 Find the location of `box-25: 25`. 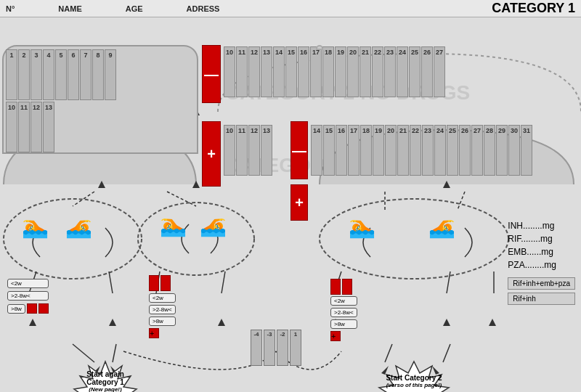

box-25: 25 is located at coordinates (415, 72).